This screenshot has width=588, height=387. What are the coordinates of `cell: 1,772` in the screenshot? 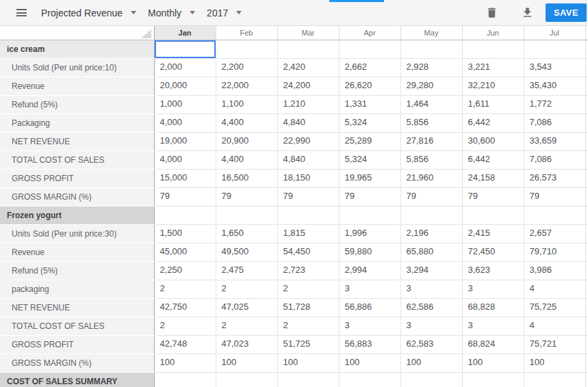 It's located at (554, 104).